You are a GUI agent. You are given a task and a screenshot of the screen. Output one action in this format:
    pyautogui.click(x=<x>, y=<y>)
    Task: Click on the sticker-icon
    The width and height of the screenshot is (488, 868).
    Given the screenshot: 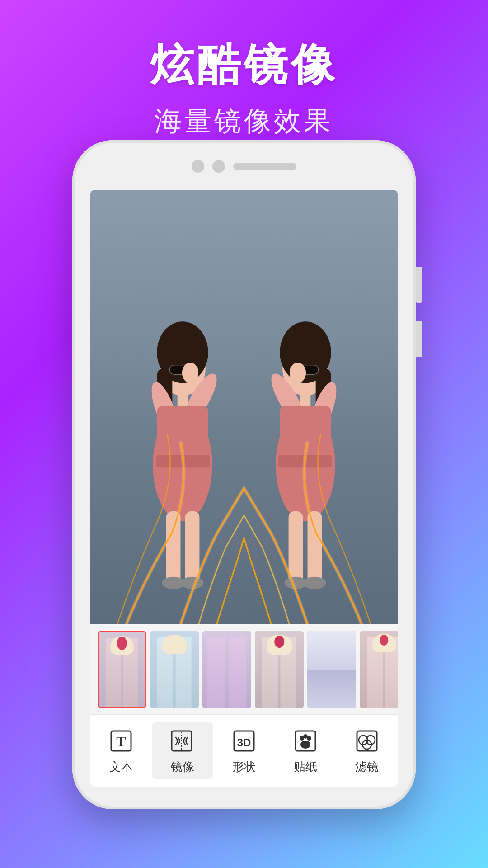 What is the action you would take?
    pyautogui.click(x=305, y=741)
    